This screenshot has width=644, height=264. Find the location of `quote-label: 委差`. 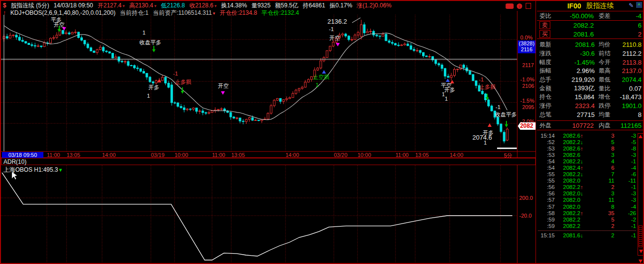

quote-label: 委差 is located at coordinates (609, 16).